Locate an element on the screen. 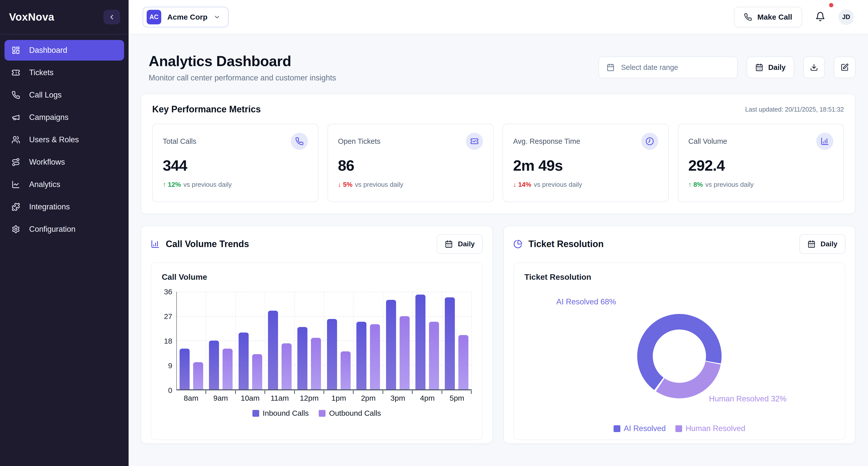  page-title: Analytics Dashboard is located at coordinates (242, 61).